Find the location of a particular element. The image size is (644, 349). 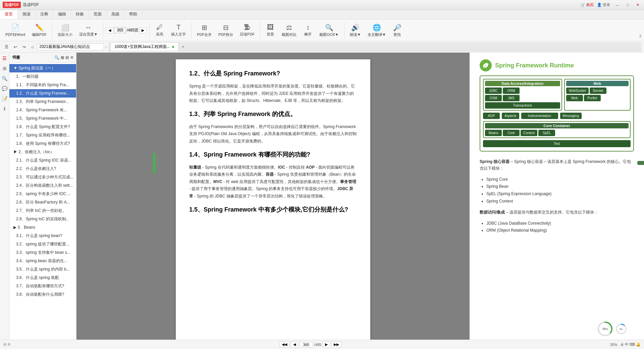

fit-width-btn: ↔ 适合宽度▼ is located at coordinates (89, 30).